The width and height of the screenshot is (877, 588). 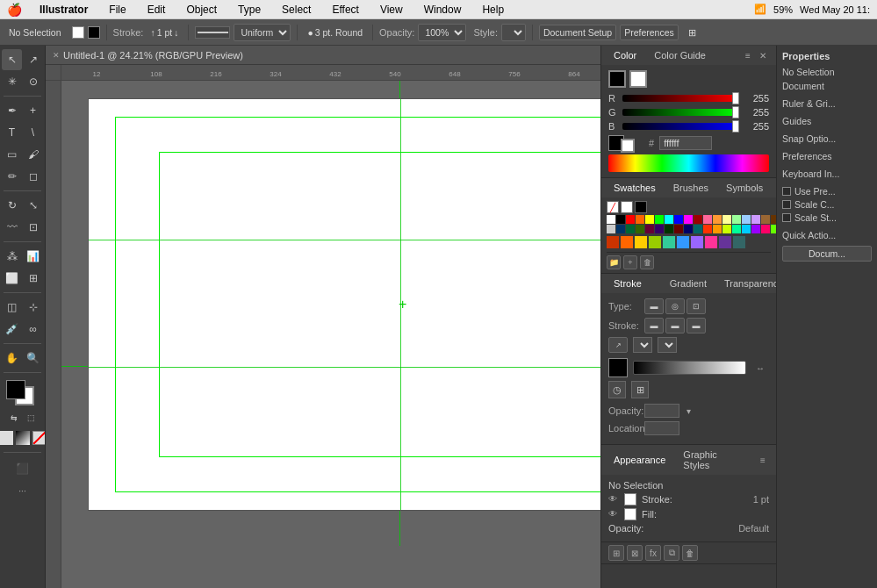 What do you see at coordinates (23, 469) in the screenshot?
I see `artboards-list-icon: ⬛` at bounding box center [23, 469].